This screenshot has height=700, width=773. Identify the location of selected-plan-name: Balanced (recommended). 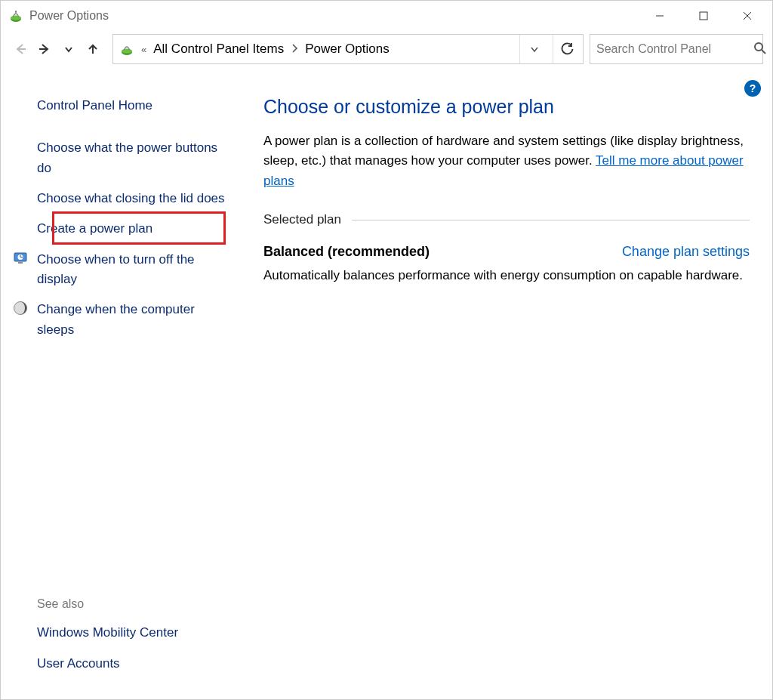
(346, 252).